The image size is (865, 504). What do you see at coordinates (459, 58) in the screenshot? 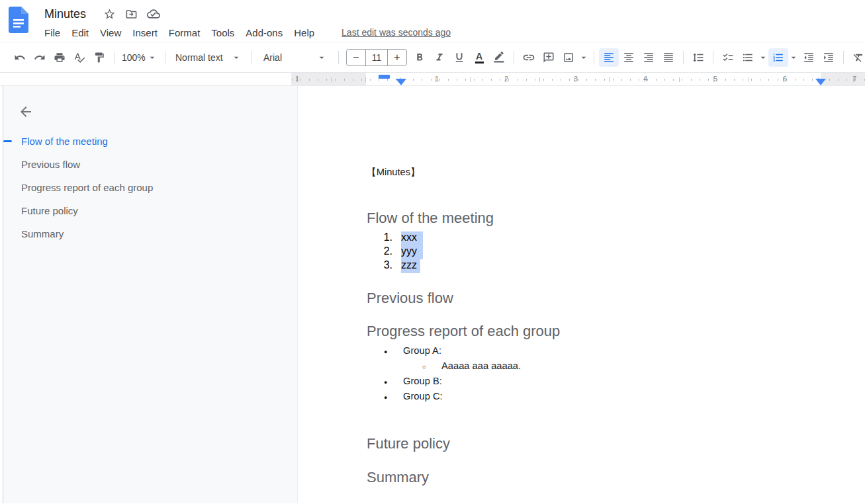
I see `underline-icon` at bounding box center [459, 58].